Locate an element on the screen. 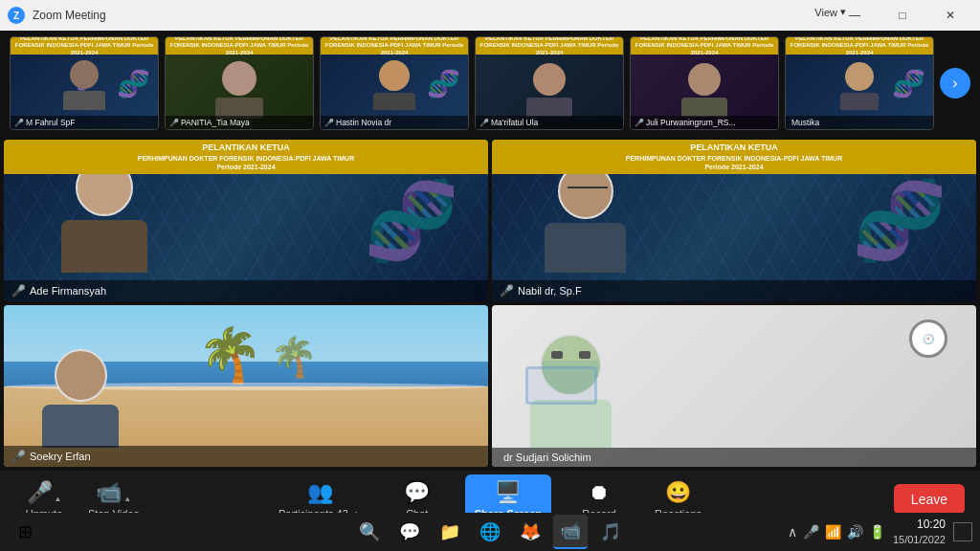  taskbar-left: ⊞ is located at coordinates (25, 532).